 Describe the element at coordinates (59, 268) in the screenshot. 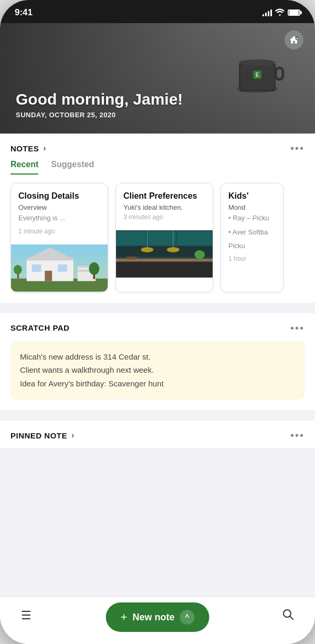

I see `note-image-house` at that location.